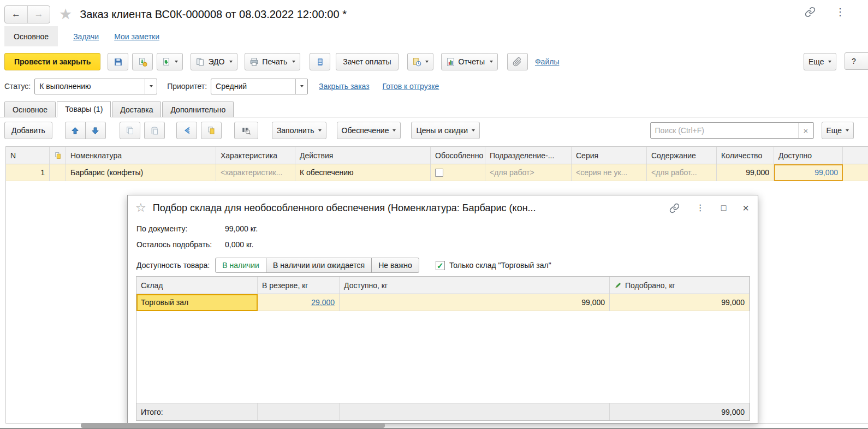  I want to click on total-reserve, so click(299, 412).